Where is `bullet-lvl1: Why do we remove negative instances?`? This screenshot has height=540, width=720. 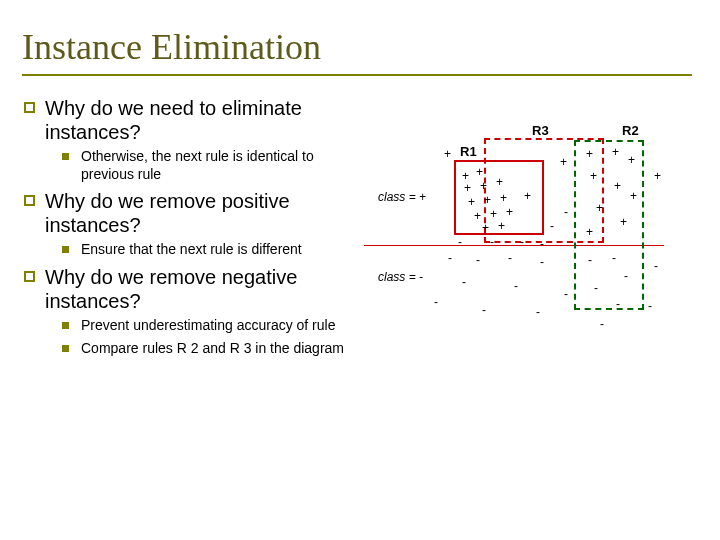 bullet-lvl1: Why do we remove negative instances? is located at coordinates (194, 289).